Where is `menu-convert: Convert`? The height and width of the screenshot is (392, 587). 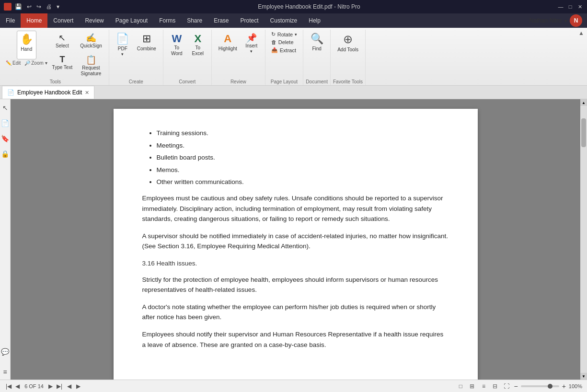
menu-convert: Convert is located at coordinates (63, 21).